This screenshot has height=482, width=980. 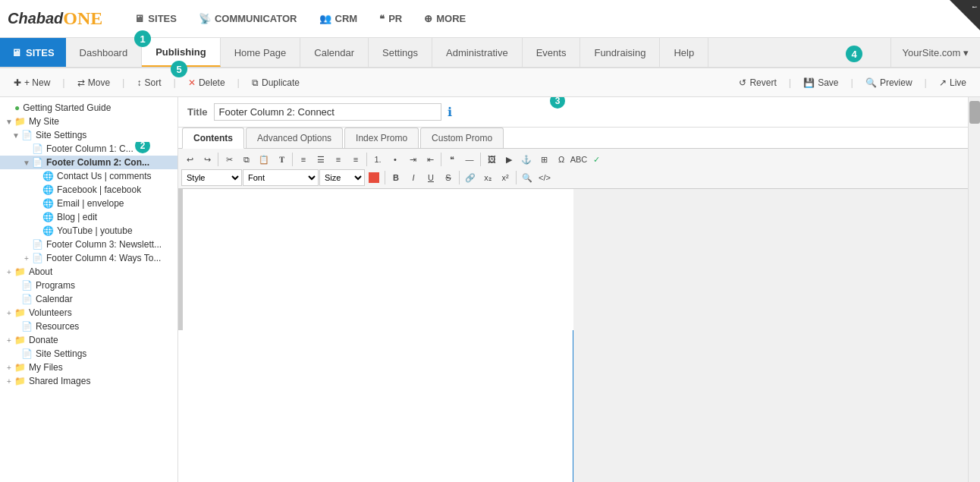 I want to click on size-select: Size, so click(x=342, y=178).